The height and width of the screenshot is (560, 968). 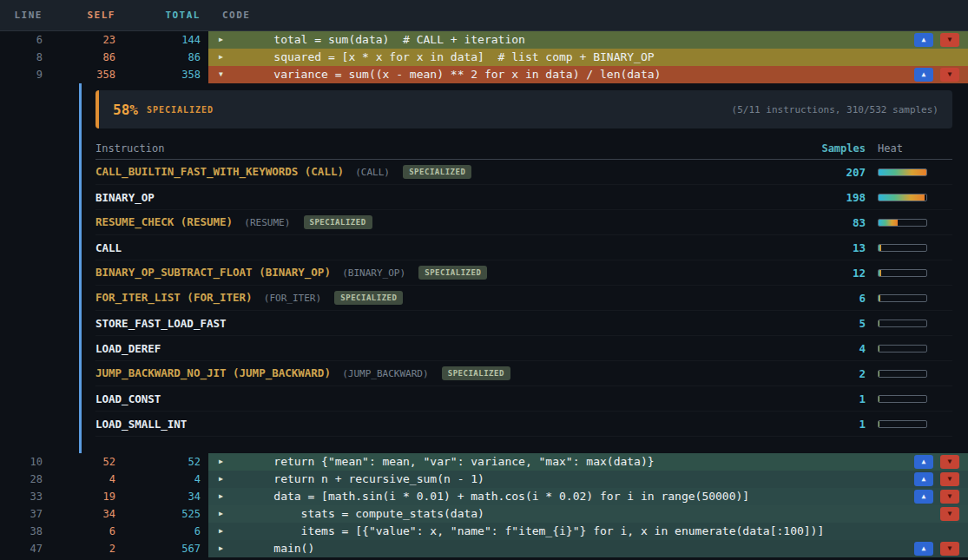 I want to click on instruction-row: CALL_BUILTIN_FAST_WITH_KEYWORDS (CALL) (…, so click(x=524, y=172).